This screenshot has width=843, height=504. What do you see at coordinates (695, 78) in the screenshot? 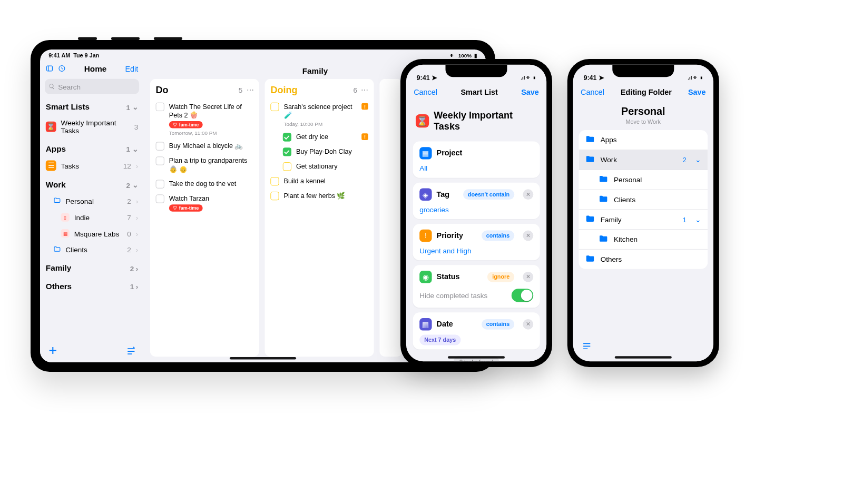
I see `status-icons: .ıl ᯤ ▮` at bounding box center [695, 78].